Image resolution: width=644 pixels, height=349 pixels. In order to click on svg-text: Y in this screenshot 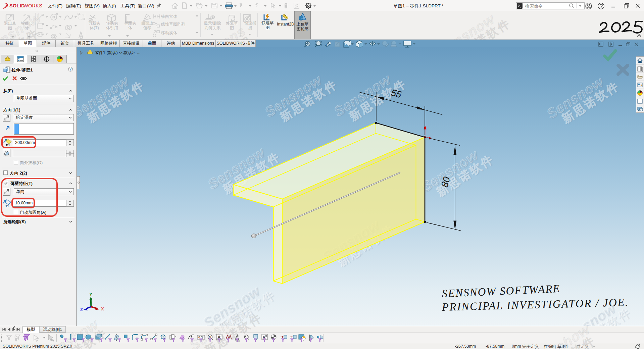, I will do `click(91, 295)`.